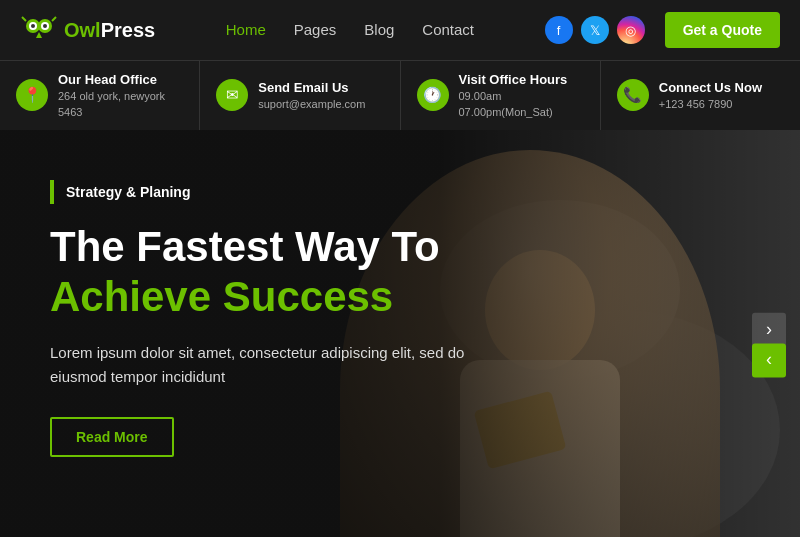  I want to click on social-icons: f 𝕏 ◎, so click(595, 30).